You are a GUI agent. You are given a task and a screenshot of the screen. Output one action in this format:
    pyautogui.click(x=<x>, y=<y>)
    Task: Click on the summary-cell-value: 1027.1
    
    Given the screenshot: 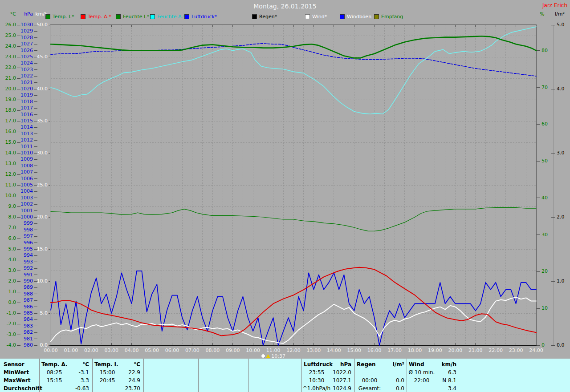 What is the action you would take?
    pyautogui.click(x=326, y=380)
    